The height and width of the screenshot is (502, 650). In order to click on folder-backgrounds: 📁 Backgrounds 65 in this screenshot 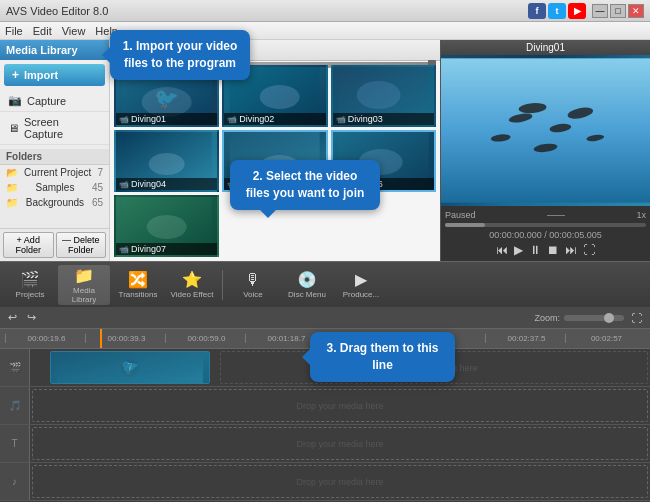, I will do `click(54, 202)`.